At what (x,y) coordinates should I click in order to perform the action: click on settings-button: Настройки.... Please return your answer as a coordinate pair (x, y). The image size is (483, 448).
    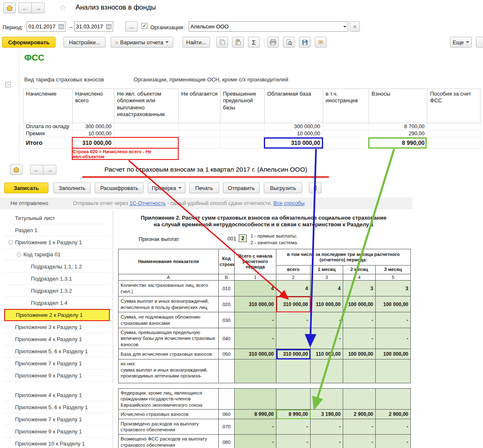
    Looking at the image, I should click on (84, 42).